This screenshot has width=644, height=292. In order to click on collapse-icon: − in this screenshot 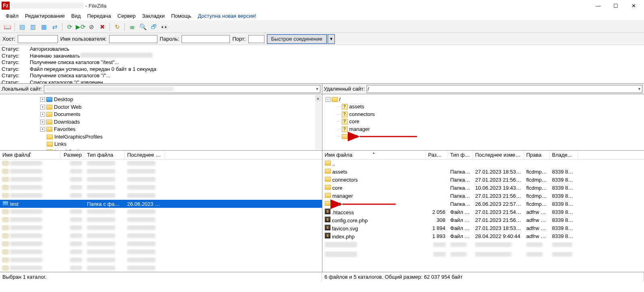, I will do `click(328, 99)`.